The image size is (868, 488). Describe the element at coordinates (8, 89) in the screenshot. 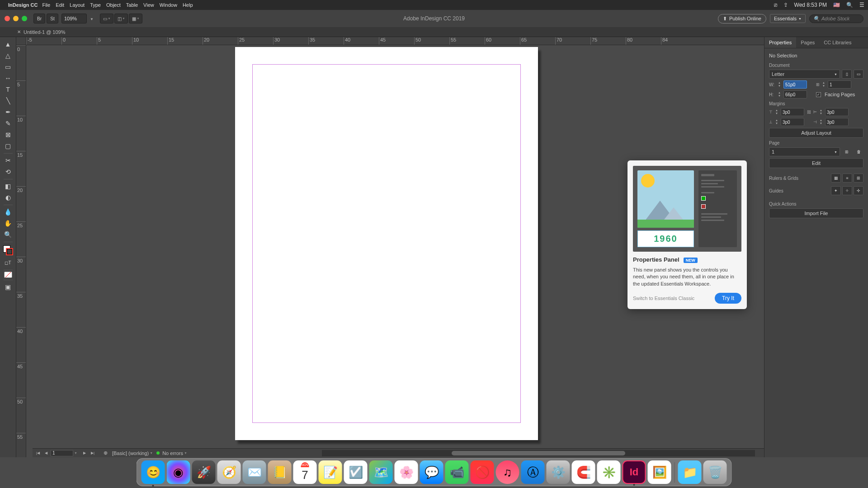

I see `type-tool: T` at that location.